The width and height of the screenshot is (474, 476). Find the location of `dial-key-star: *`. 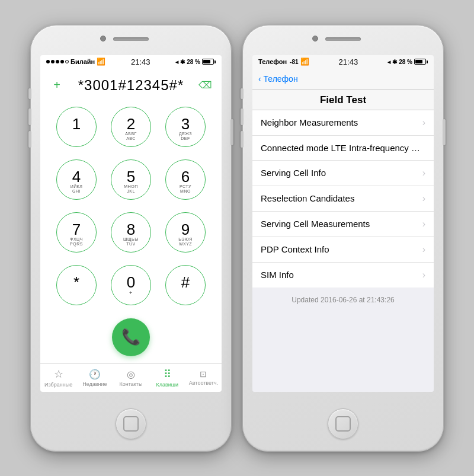

dial-key-star: * is located at coordinates (76, 285).